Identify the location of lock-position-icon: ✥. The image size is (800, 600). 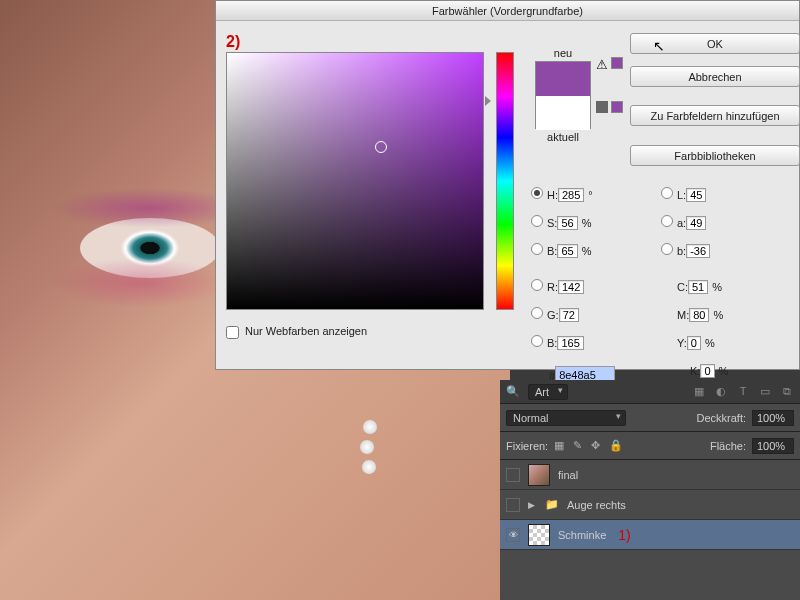
(596, 445).